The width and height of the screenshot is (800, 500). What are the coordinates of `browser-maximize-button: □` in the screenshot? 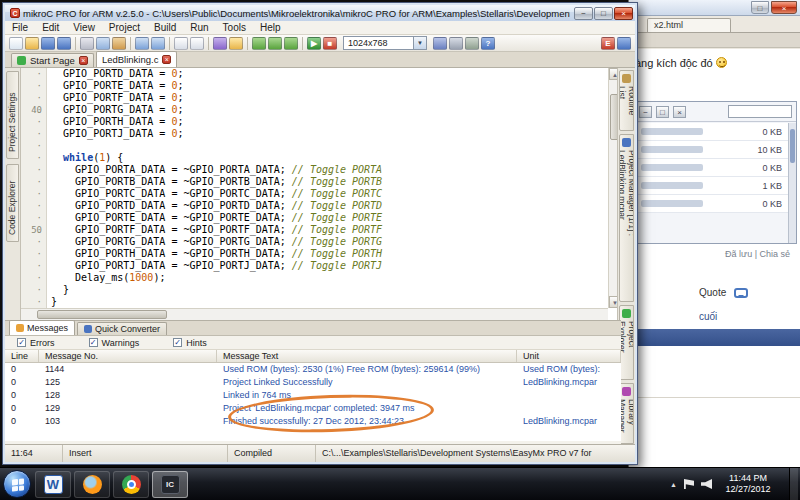 It's located at (760, 8).